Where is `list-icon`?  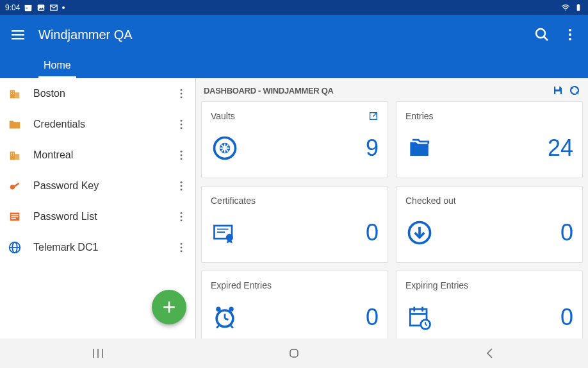
list-icon is located at coordinates (15, 217).